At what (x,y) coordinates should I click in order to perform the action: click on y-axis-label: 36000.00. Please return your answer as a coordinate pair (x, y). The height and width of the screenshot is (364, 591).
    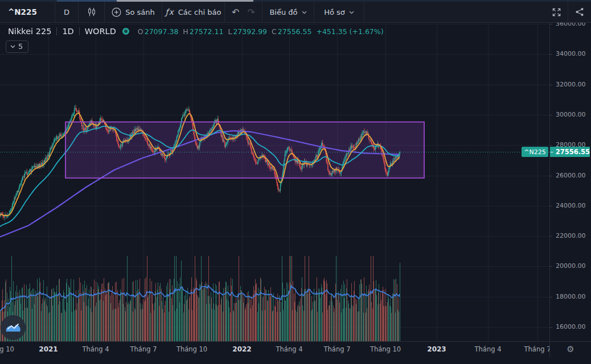
    Looking at the image, I should click on (571, 25).